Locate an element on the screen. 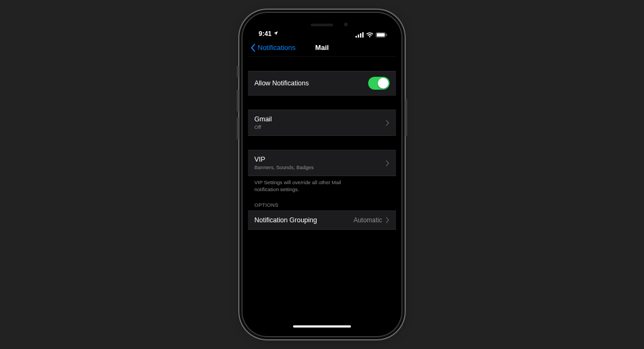 The image size is (644, 349). vip-footnote: VIP Settings will override all other Mai… is located at coordinates (304, 185).